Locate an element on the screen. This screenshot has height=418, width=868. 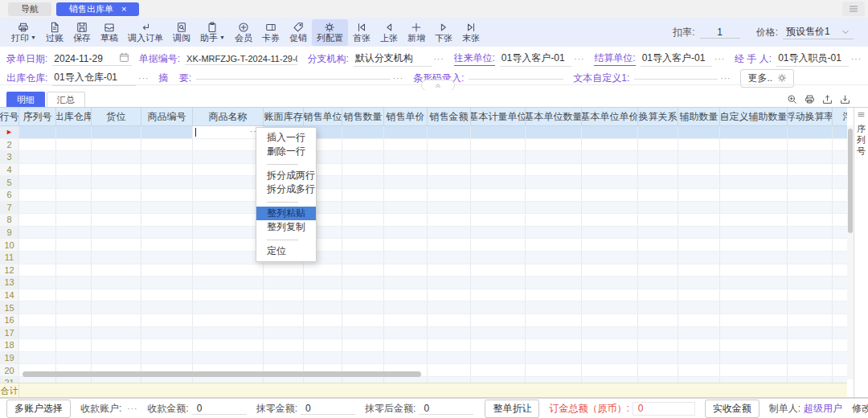
row-number-cell: 16 is located at coordinates (10, 320).